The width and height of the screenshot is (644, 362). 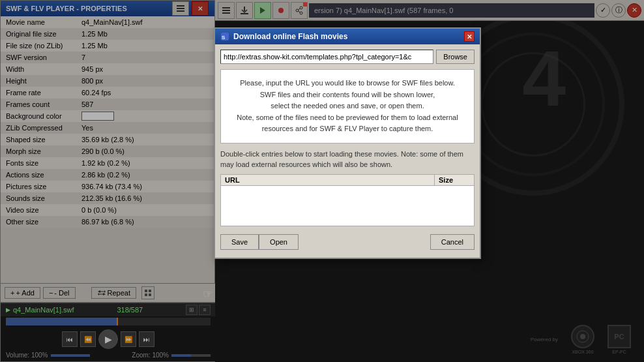 I want to click on url-input-field, so click(x=327, y=57).